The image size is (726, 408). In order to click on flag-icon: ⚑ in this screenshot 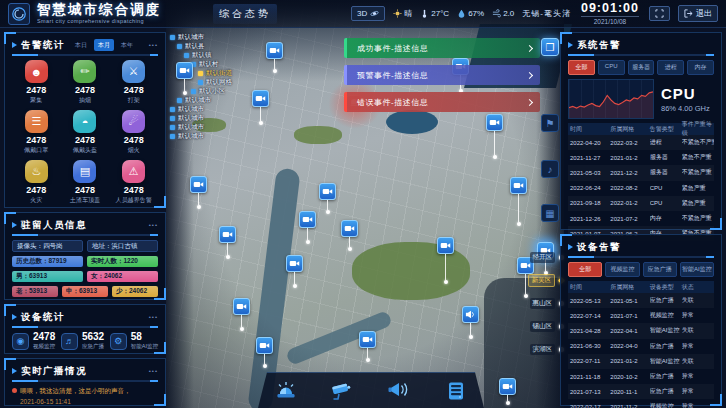, I will do `click(550, 123)`.